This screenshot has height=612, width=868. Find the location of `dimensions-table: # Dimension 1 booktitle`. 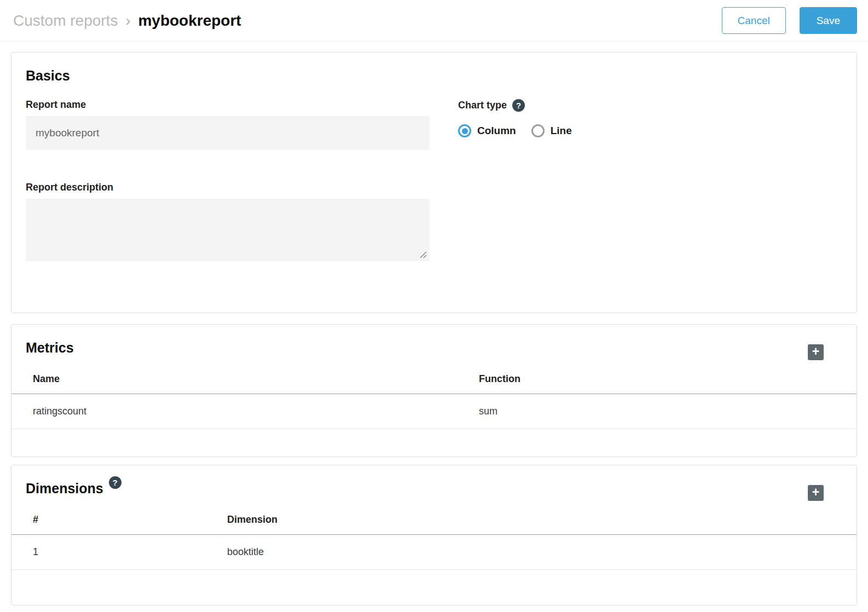

dimensions-table: # Dimension 1 booktitle is located at coordinates (434, 539).